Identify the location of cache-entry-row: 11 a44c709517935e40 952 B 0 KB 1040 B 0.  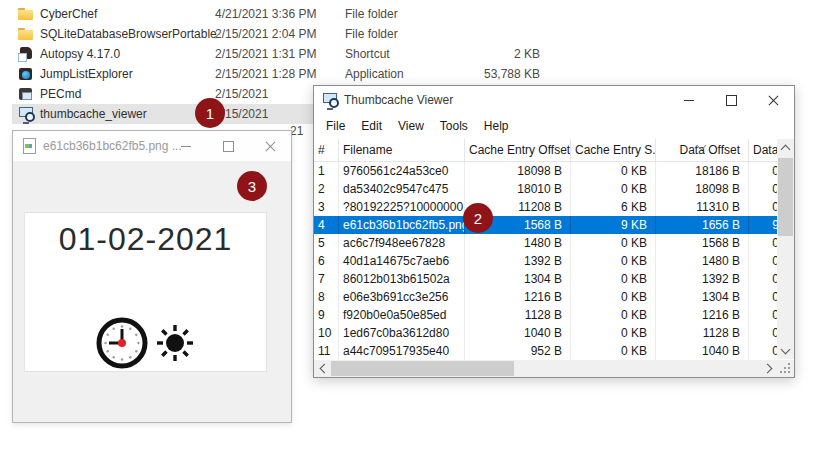
(554, 351).